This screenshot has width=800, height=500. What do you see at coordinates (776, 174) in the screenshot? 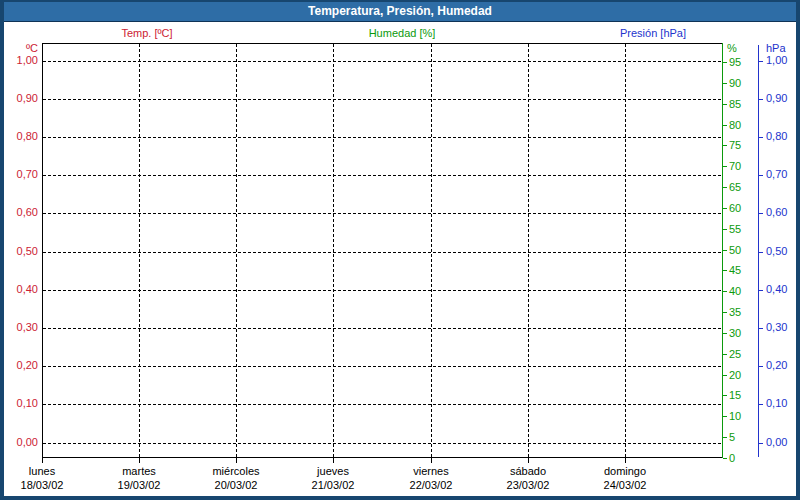
I see `pressure-tick-label: 0,70` at bounding box center [776, 174].